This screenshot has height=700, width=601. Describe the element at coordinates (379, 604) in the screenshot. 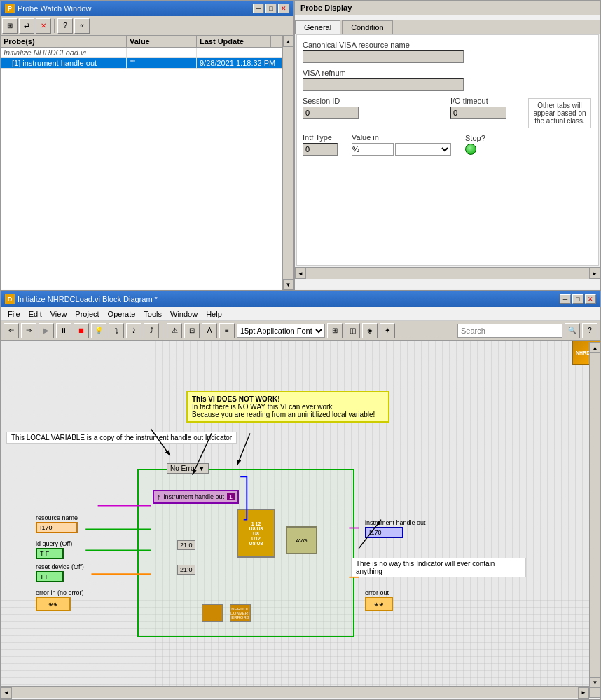

I see `error-out-icon: ⊕⊕` at that location.